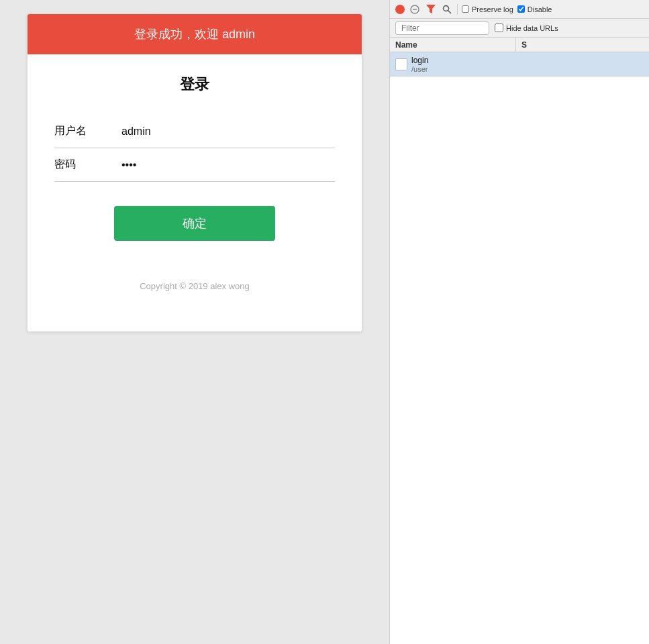  Describe the element at coordinates (456, 44) in the screenshot. I see `col-header-name: Name` at that location.